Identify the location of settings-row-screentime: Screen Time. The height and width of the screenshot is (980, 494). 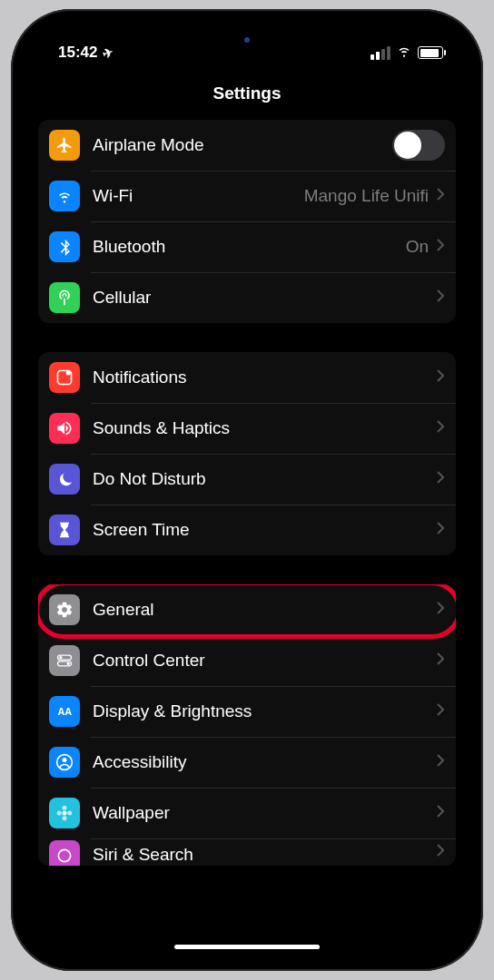
(247, 530).